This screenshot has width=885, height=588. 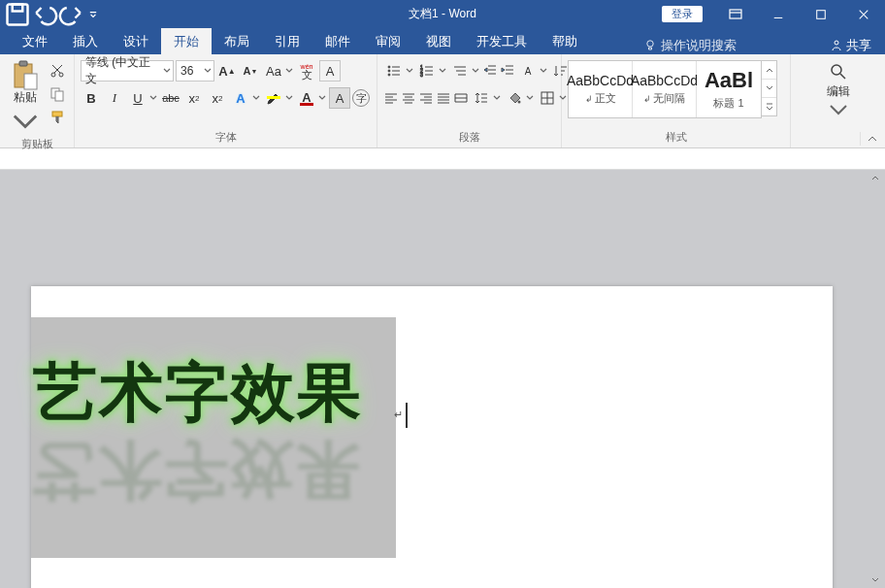 I want to click on minimize-icon, so click(x=778, y=14).